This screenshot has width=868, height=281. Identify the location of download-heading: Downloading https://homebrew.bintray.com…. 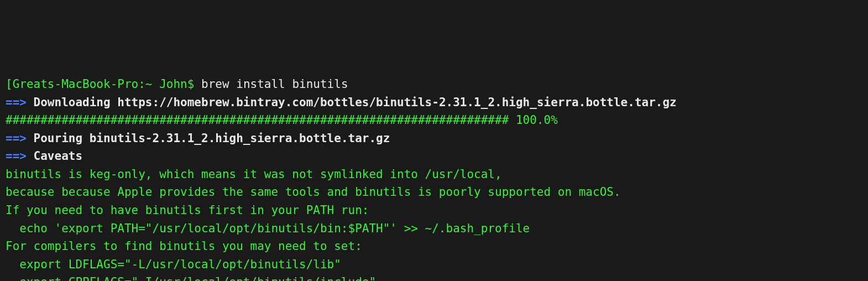
(352, 102).